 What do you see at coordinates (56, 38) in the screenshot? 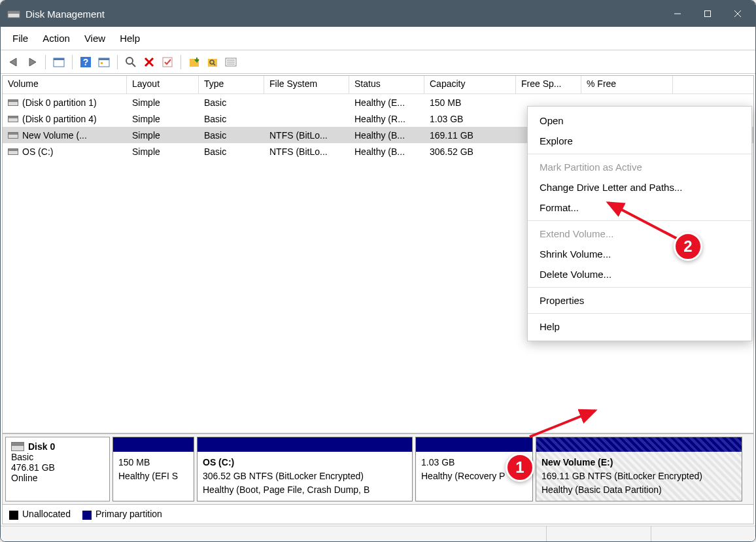
I see `menu-action: Action` at bounding box center [56, 38].